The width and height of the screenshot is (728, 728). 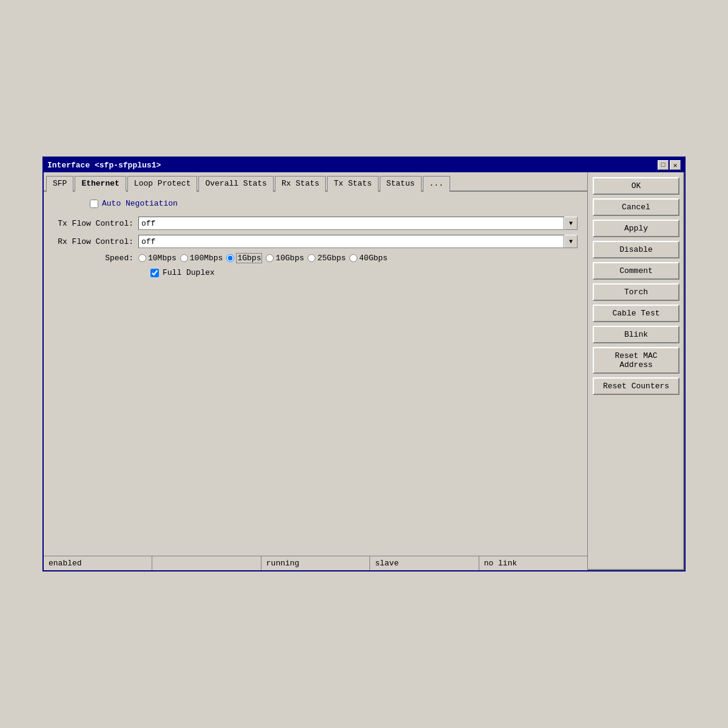 What do you see at coordinates (636, 335) in the screenshot?
I see `blink-button: Blink` at bounding box center [636, 335].